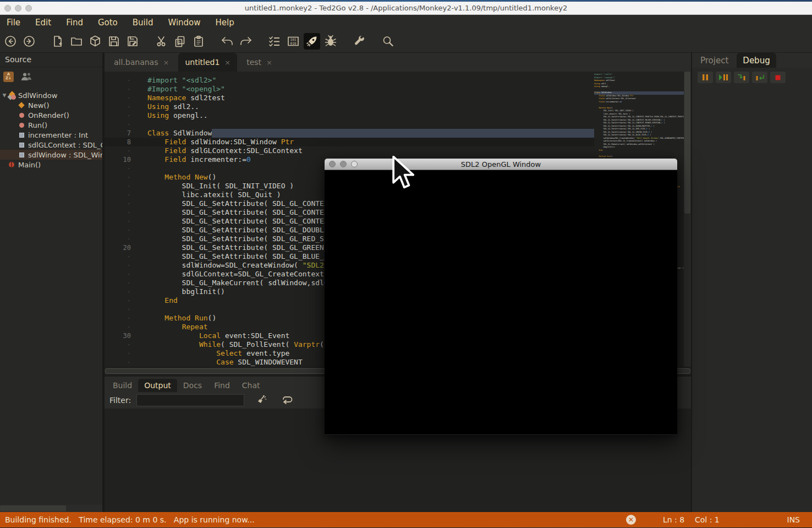  I want to click on new-file-icon, so click(58, 41).